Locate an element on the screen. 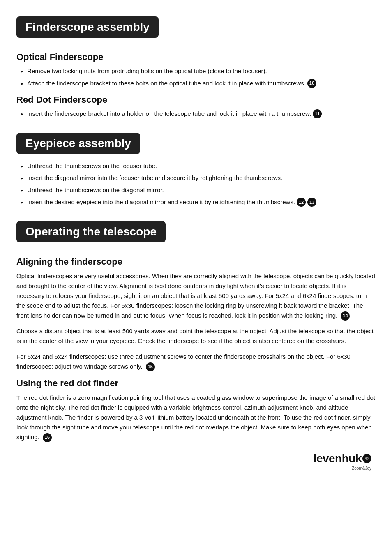  section-header-eyepiece-assembly: Eyepiece assembly is located at coordinates (78, 143).